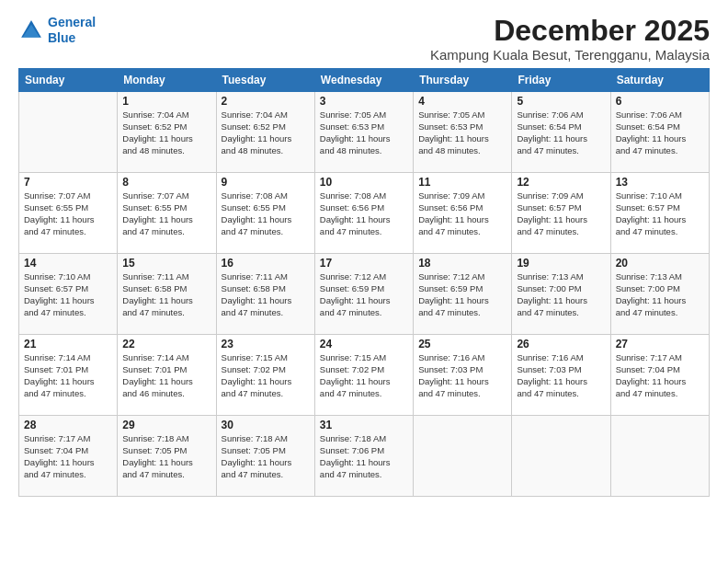 The width and height of the screenshot is (728, 563). Describe the element at coordinates (463, 132) in the screenshot. I see `table-row: 4Sunrise: 7:05 AMSunset: 6:53 PMDaylight…` at that location.